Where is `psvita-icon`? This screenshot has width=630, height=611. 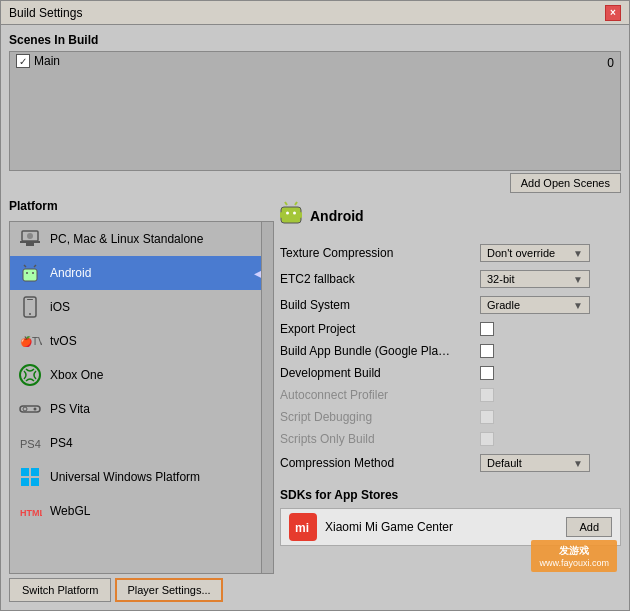
psvita-icon is located at coordinates (30, 409).